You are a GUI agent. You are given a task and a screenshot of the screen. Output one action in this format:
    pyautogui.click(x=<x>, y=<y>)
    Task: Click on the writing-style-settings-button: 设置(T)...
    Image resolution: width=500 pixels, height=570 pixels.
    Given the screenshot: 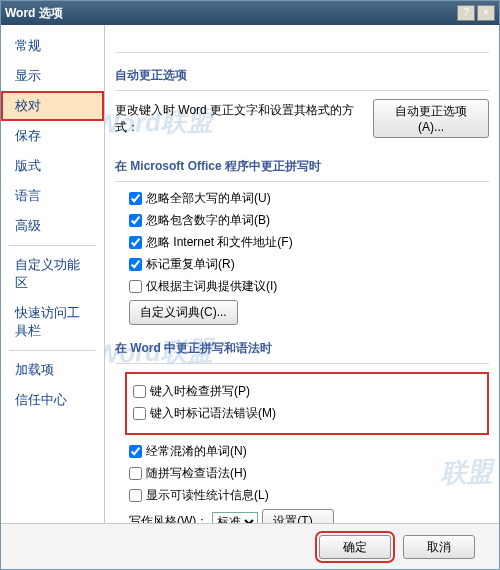 What is the action you would take?
    pyautogui.click(x=298, y=516)
    